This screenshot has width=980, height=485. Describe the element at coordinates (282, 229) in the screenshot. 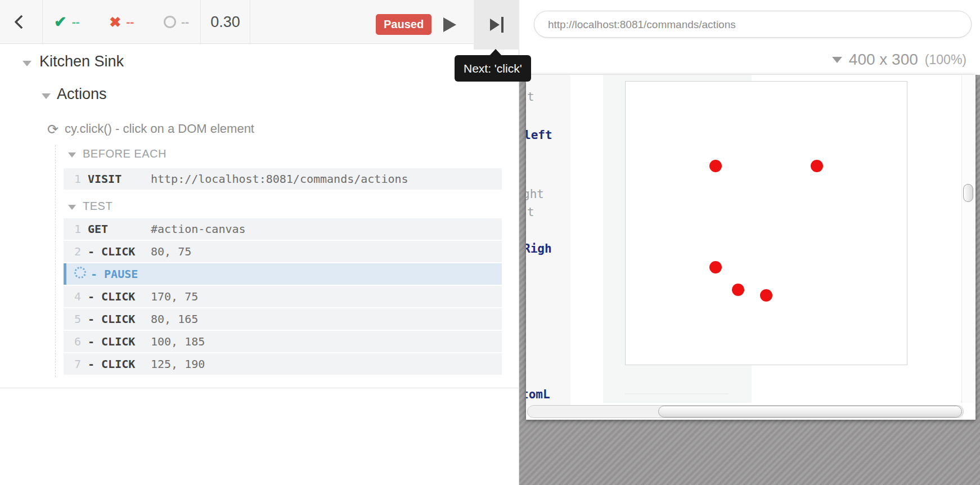

I see `command-row-get: 1 GET #action-canvas` at that location.